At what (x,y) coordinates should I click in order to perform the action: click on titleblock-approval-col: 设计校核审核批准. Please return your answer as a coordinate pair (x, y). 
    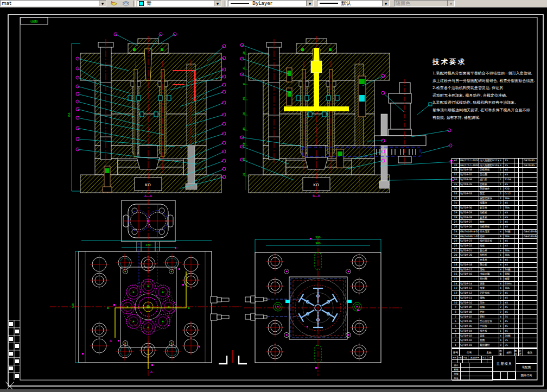
    Looking at the image, I should click on (472, 372).